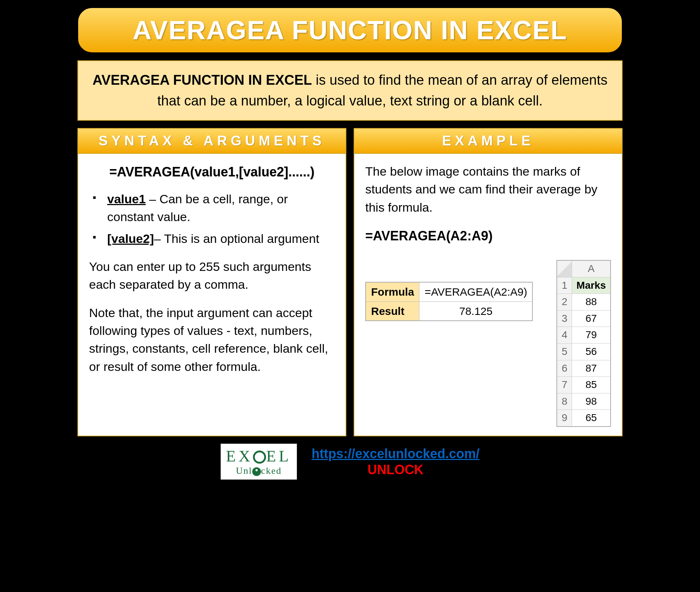 Image resolution: width=700 pixels, height=592 pixels. Describe the element at coordinates (259, 456) in the screenshot. I see `logo-top: EXEL` at that location.